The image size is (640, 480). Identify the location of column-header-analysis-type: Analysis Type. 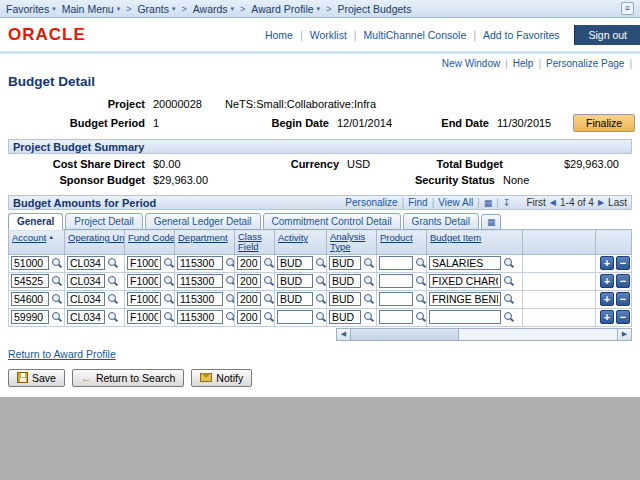
(348, 242).